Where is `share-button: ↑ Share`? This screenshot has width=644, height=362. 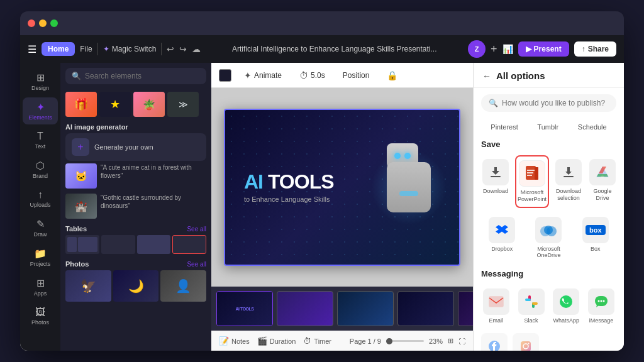 share-button: ↑ Share is located at coordinates (595, 49).